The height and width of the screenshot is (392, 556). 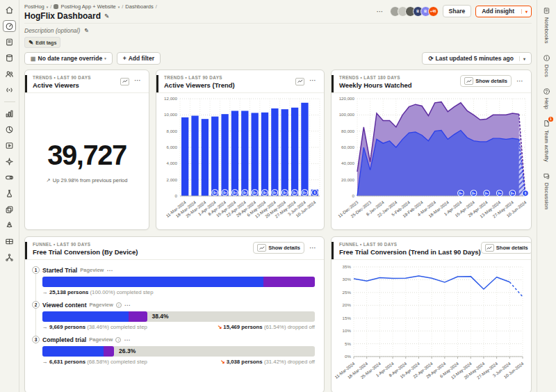 I want to click on step-label: Completed trial, so click(x=64, y=340).